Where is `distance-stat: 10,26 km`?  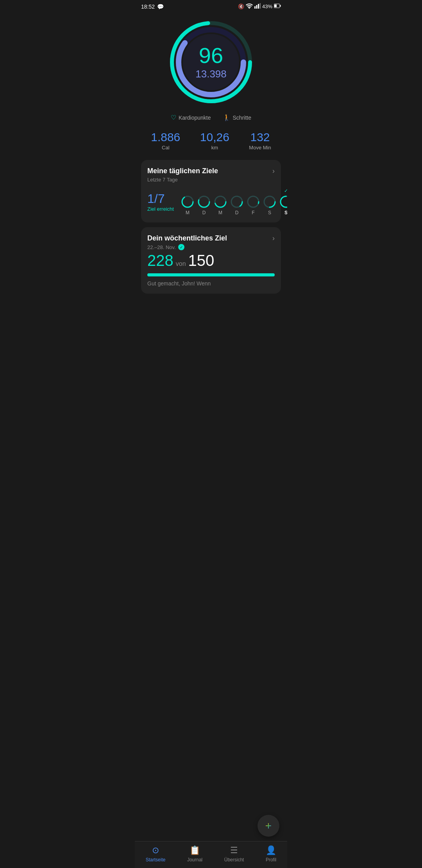 distance-stat: 10,26 km is located at coordinates (215, 141).